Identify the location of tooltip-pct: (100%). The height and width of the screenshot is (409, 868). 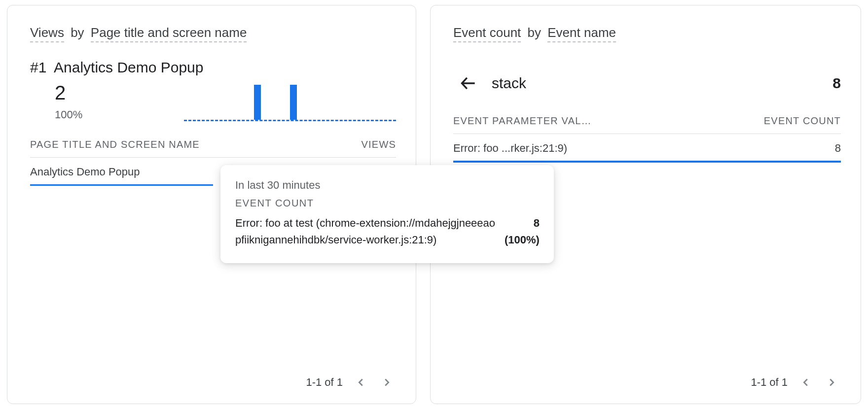
(522, 240).